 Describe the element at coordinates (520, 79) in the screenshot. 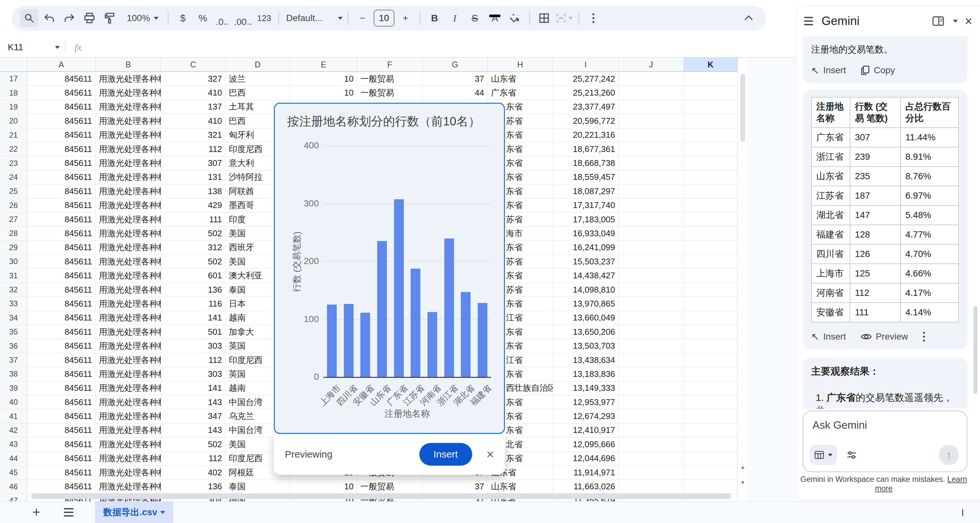

I see `cell-H17: 山东省` at that location.